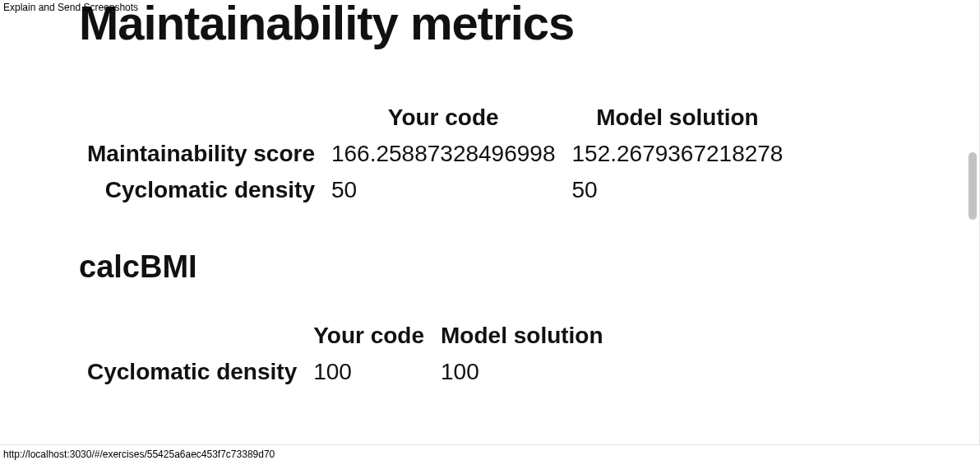 This screenshot has width=980, height=465. I want to click on extension-label: Explain and Send Screenshots, so click(71, 7).